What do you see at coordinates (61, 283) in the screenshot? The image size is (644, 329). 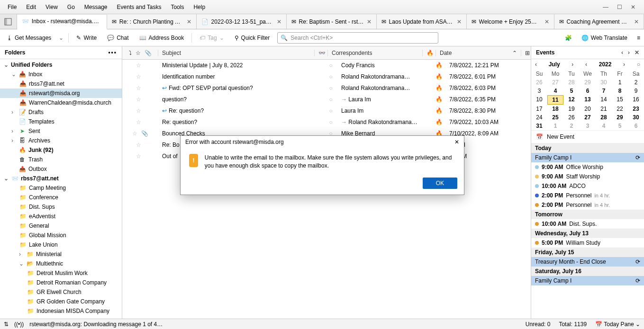 I see `folder-item: 📁Detroit Romanian Company` at bounding box center [61, 283].